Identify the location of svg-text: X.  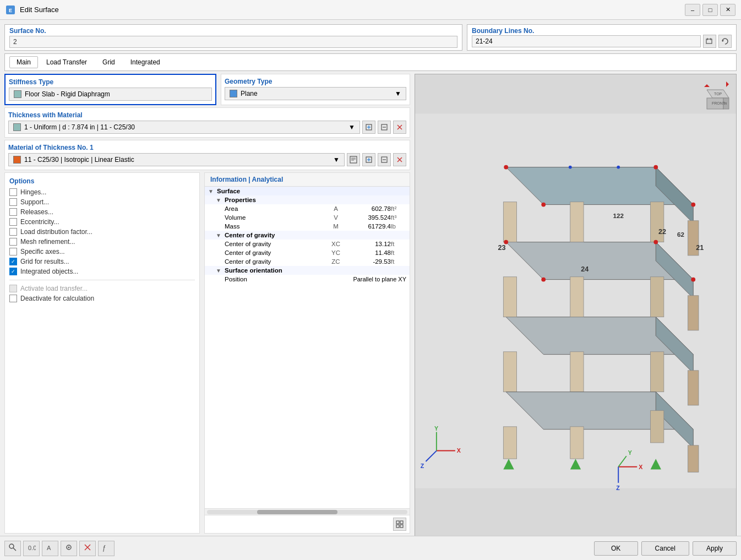
(641, 467).